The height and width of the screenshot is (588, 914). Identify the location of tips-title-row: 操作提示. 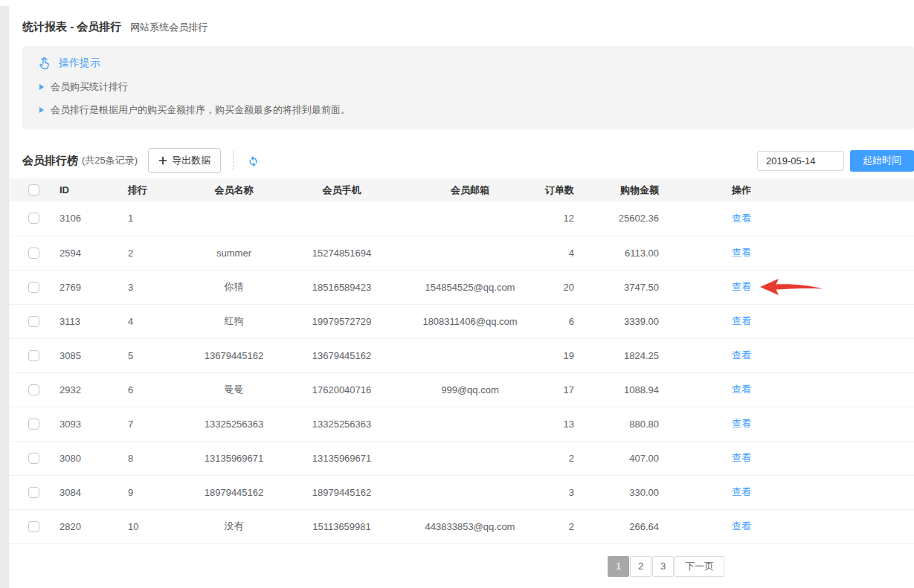
(476, 63).